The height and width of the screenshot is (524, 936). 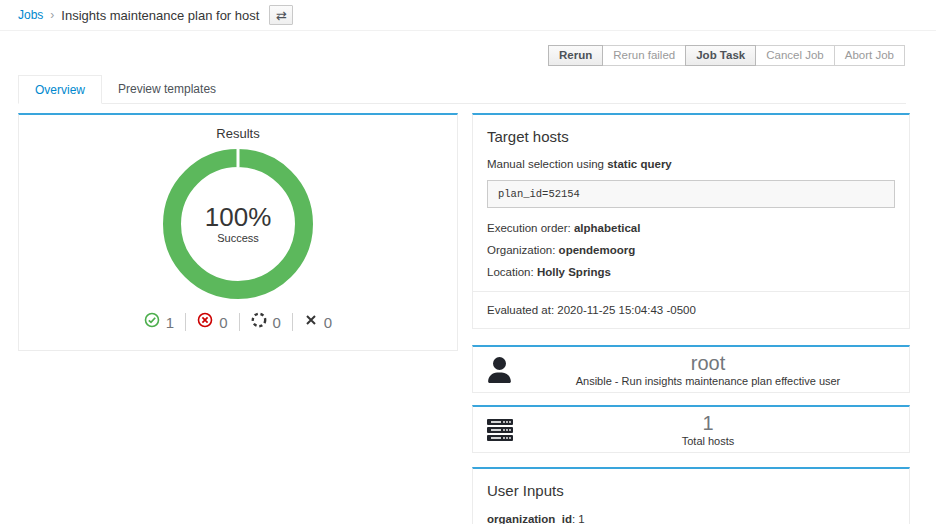 I want to click on legend-pending-count: 0, so click(x=277, y=322).